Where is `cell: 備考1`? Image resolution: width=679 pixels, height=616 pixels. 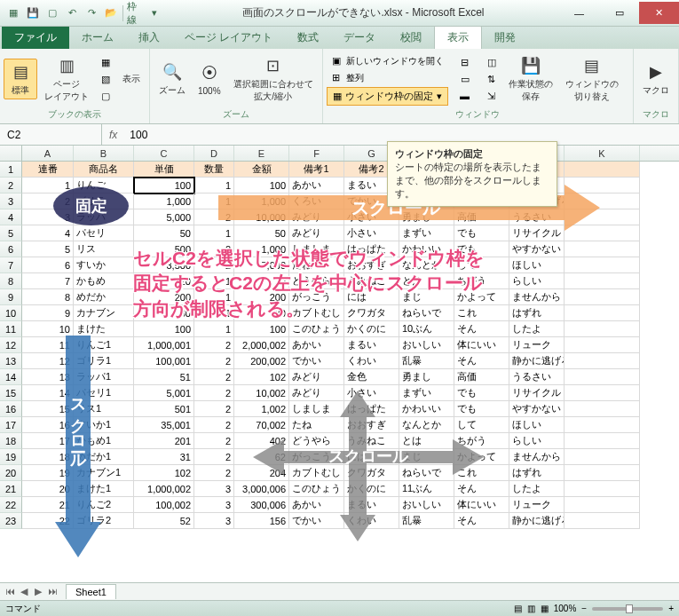
cell: 備考1 is located at coordinates (317, 170).